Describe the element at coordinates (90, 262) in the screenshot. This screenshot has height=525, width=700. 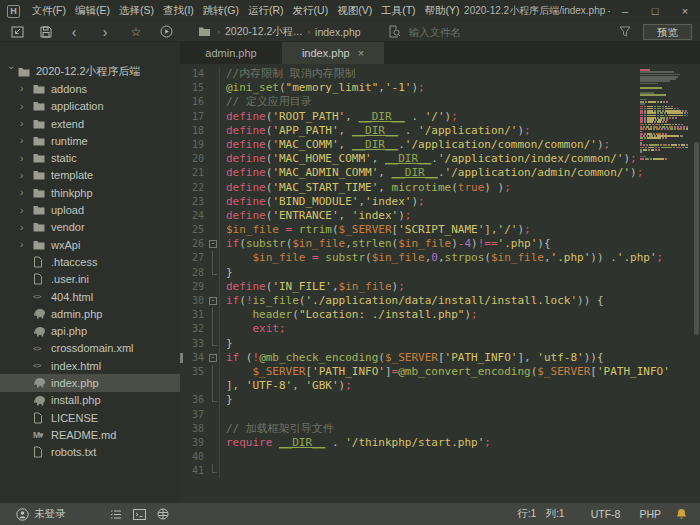
I see `tree-item-.htaccess: .htaccess` at that location.